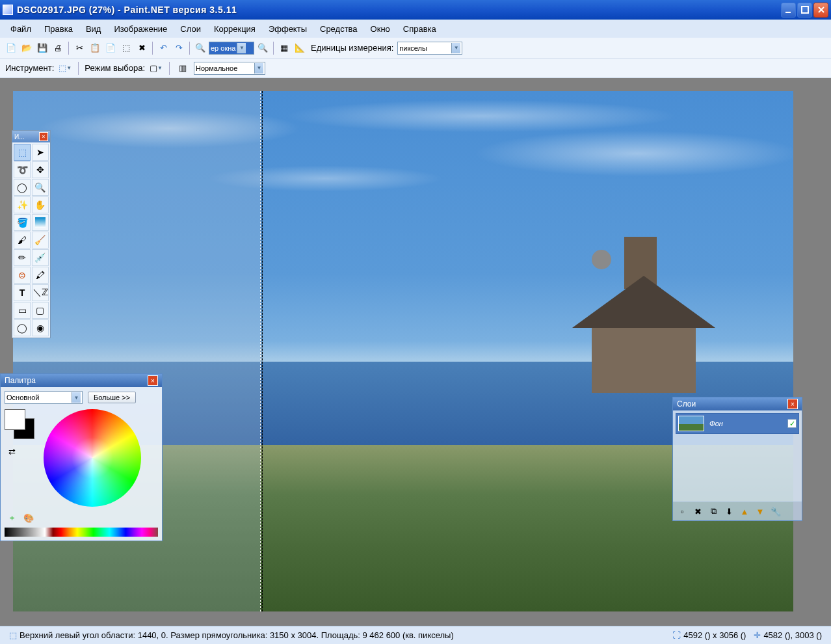  Describe the element at coordinates (31, 234) in the screenshot. I see `tools-window: И... × ⬚ ➤ ➰ ✥ ◯ 🔍 ✨ ✋ 🪣 🖌 🧹 ✏ 💉 ⊜ 🖍 T ＼…` at that location.